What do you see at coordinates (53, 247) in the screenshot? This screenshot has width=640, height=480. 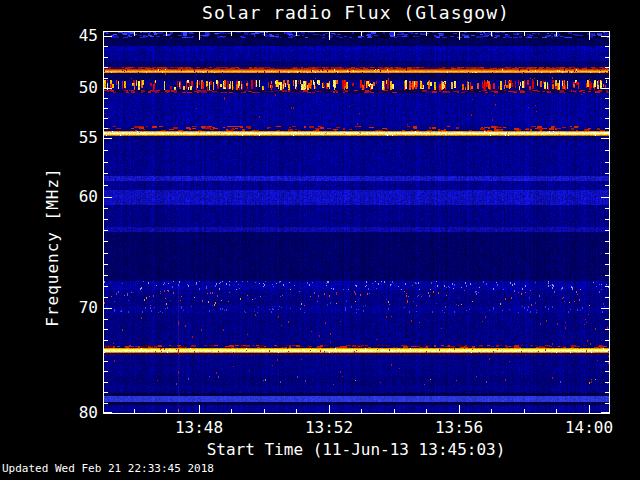 I see `y-axis-title: Frequency [MHz]` at bounding box center [53, 247].